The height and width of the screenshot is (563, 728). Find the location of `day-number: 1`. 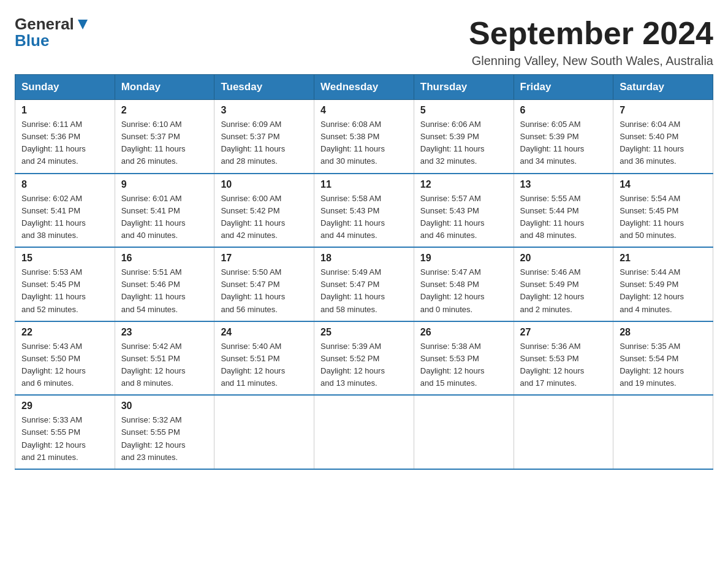

day-number: 1 is located at coordinates (65, 110).